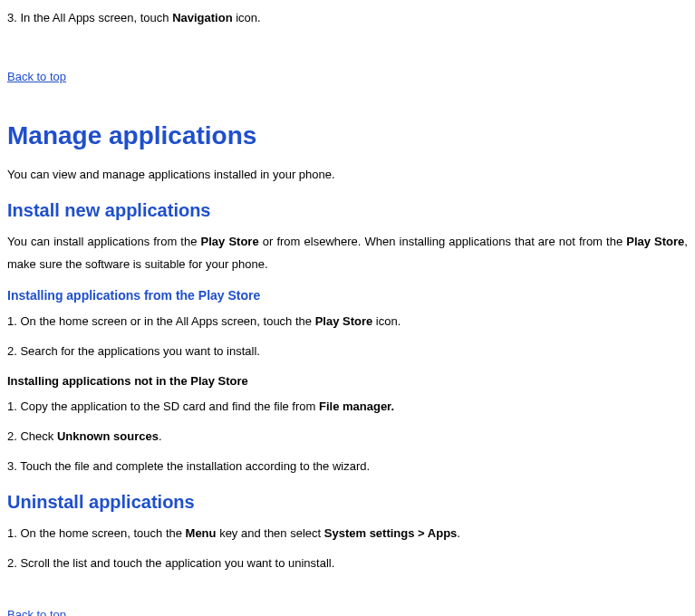  I want to click on not-store-1-prefix: 1. Copy the application to the SD card a…, so click(163, 406).